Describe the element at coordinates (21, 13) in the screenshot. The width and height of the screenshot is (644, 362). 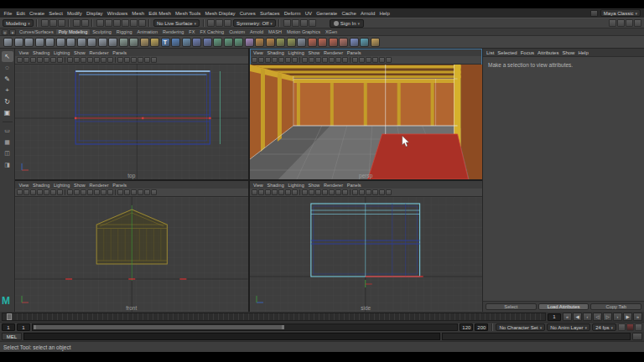
I see `menu-edit: Edit` at that location.